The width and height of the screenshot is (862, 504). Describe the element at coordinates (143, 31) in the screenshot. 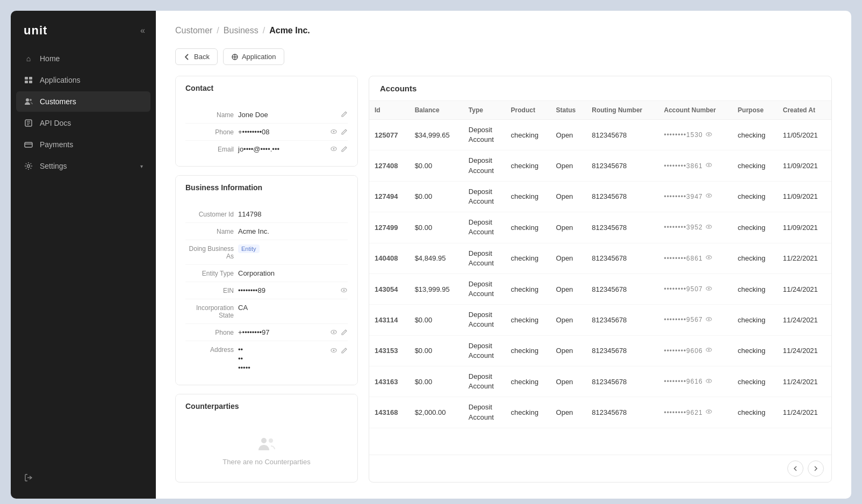

I see `collapse-button: «` at that location.